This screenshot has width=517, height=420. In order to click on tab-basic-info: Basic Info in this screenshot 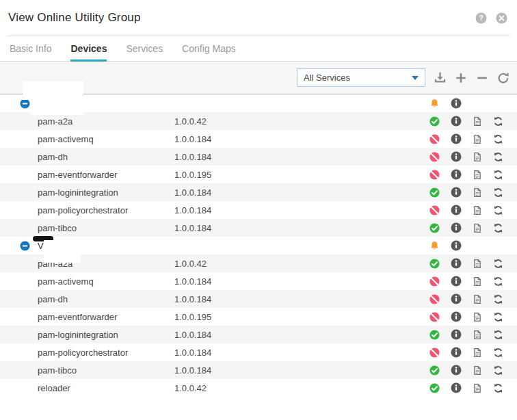, I will do `click(30, 49)`.